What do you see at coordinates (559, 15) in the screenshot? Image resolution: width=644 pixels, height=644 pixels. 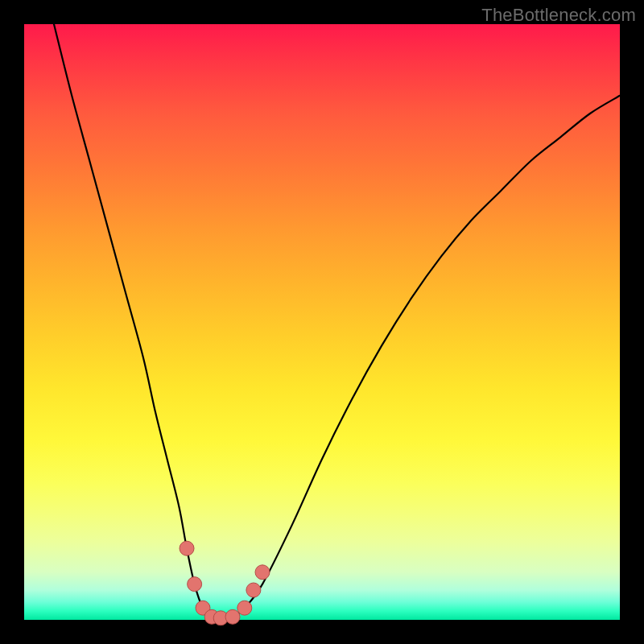 I see `watermark-text: TheBottleneck.com` at bounding box center [559, 15].